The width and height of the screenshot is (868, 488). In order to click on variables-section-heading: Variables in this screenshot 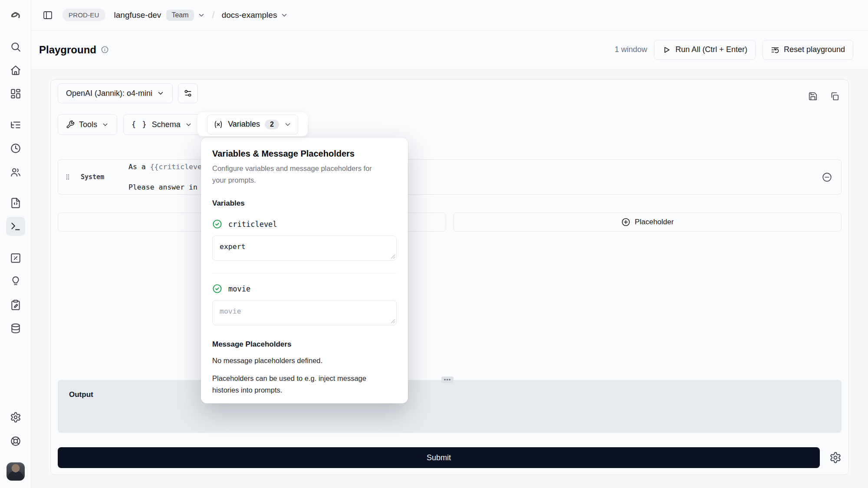, I will do `click(305, 203)`.